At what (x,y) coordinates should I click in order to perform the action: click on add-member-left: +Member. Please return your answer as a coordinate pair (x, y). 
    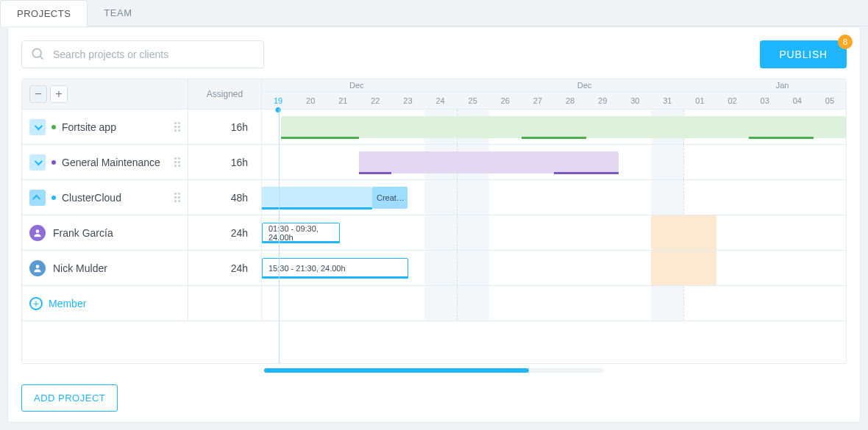
    Looking at the image, I should click on (105, 303).